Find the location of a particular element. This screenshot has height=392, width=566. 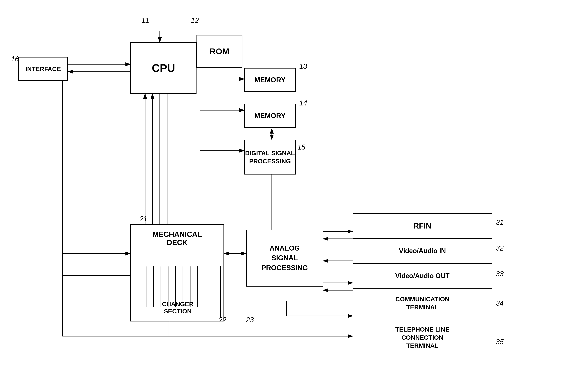

ref-15: 15 is located at coordinates (302, 147).